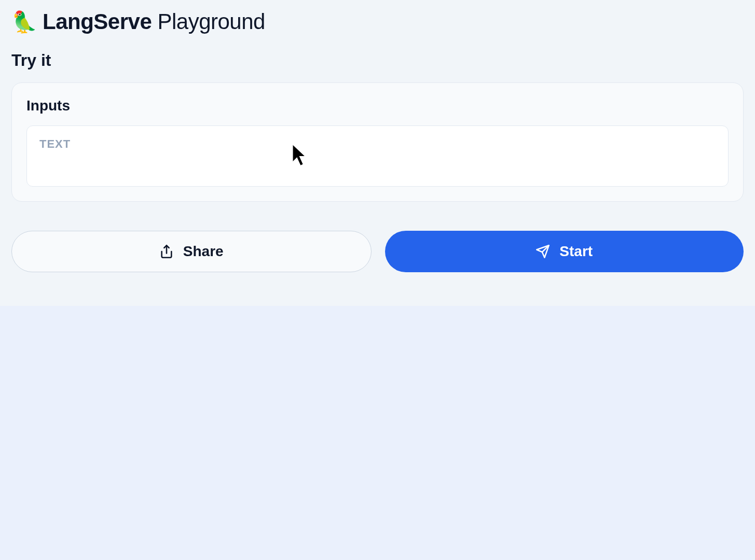 This screenshot has width=755, height=560. I want to click on parrot-icon: 🦜, so click(24, 22).